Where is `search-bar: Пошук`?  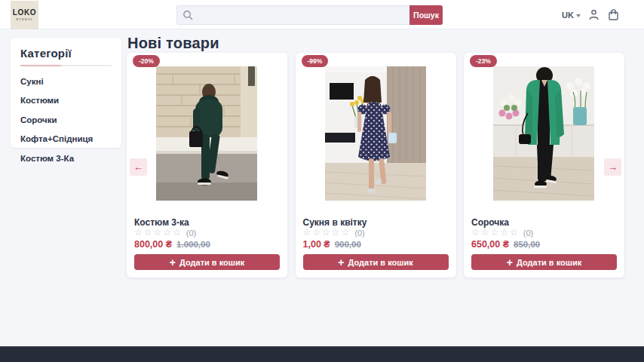 search-bar: Пошук is located at coordinates (309, 15).